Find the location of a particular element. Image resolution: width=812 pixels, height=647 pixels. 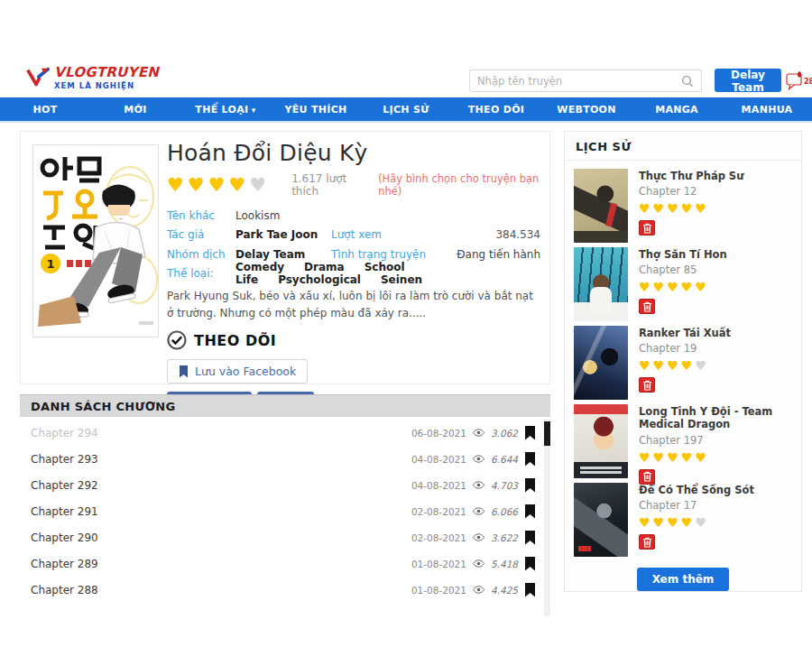

chapter-row-chapter-292: Chapter 29204-08-20214.703 is located at coordinates (285, 485).